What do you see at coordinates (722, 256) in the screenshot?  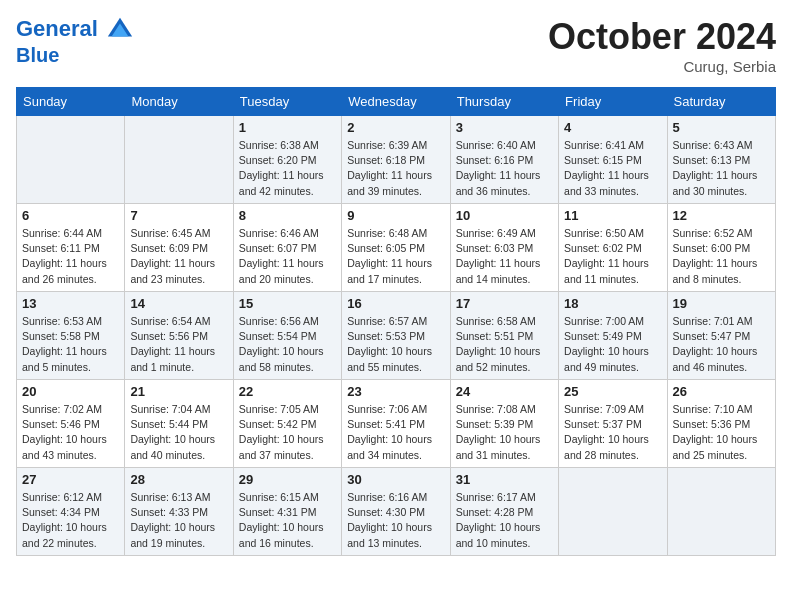 I see `day-info: Sunrise: 6:52 AM Sunset: 6:00 PM Dayligh…` at bounding box center [722, 256].